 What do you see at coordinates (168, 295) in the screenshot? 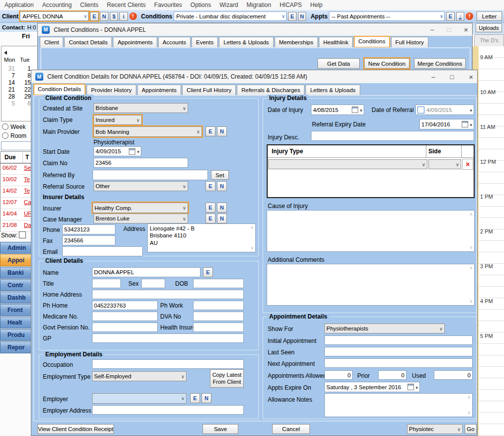
I see `home-address-input` at bounding box center [168, 295].